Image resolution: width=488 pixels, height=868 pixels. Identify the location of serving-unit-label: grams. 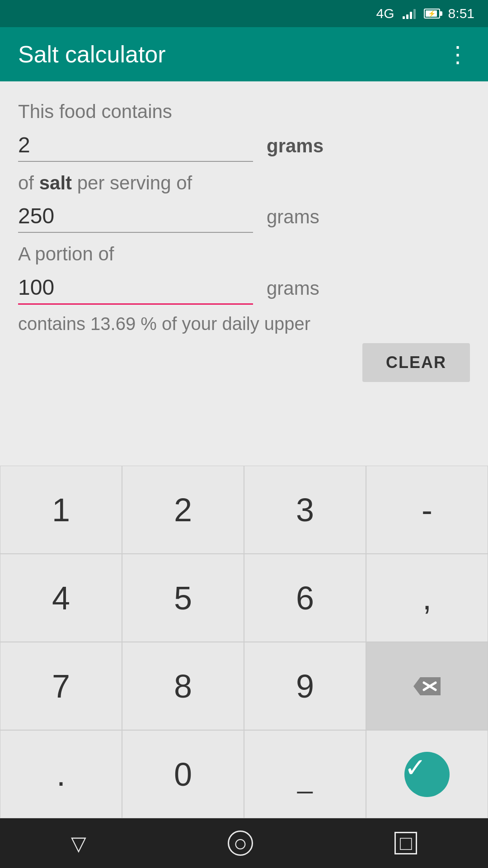
(293, 217).